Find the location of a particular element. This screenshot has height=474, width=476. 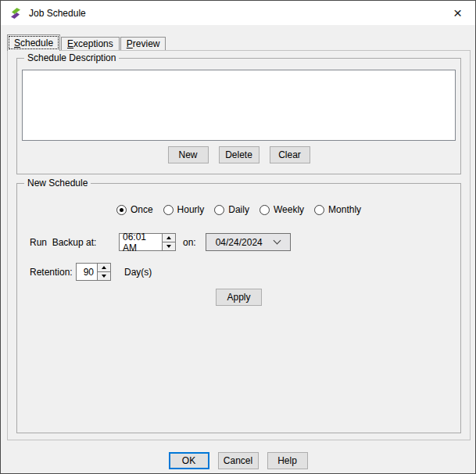

retention-spin-buttons is located at coordinates (103, 272).